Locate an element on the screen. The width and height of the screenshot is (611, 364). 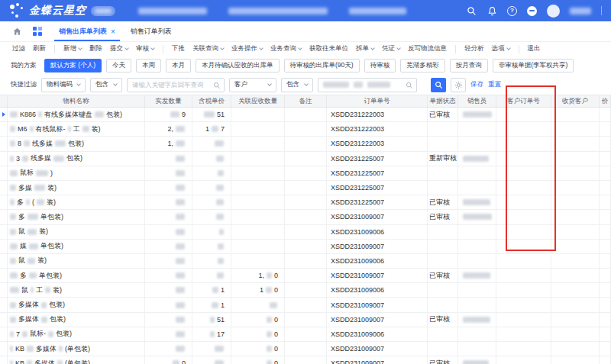
operator-select-1: 包含 is located at coordinates (106, 85).